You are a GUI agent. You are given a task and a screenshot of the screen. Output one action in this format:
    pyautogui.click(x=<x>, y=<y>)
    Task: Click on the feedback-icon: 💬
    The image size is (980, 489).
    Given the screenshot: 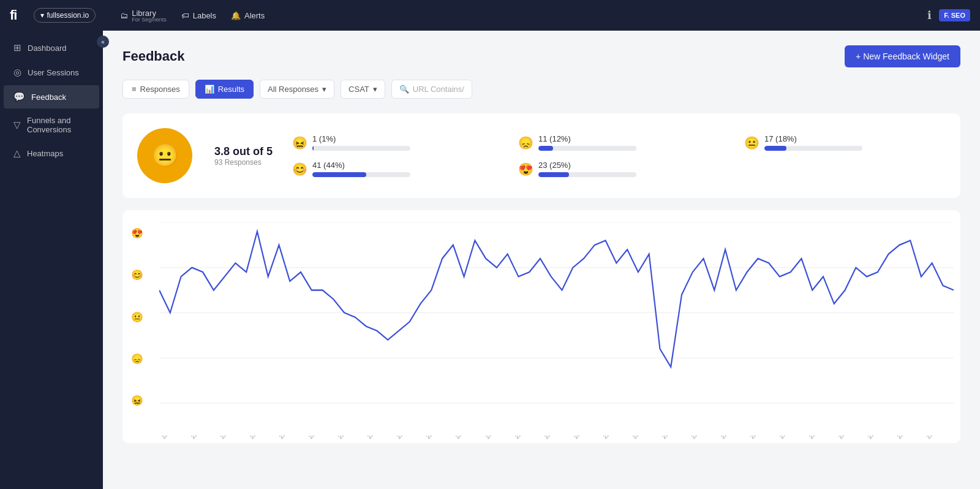 What is the action you would take?
    pyautogui.click(x=20, y=97)
    